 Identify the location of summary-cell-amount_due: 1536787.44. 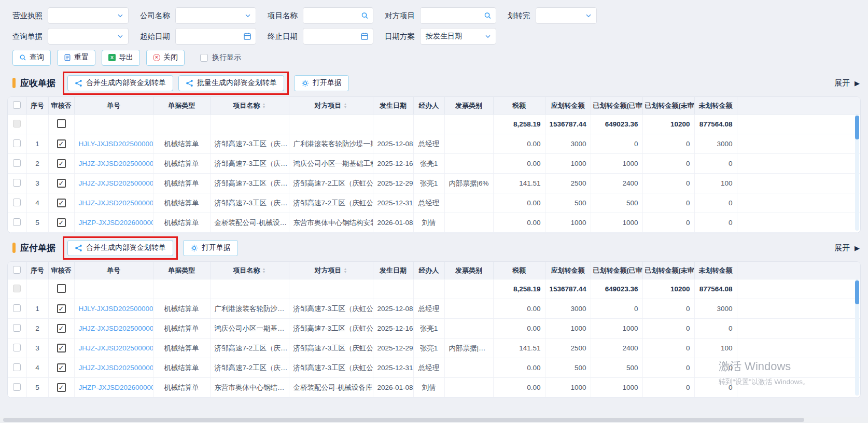
(568, 289).